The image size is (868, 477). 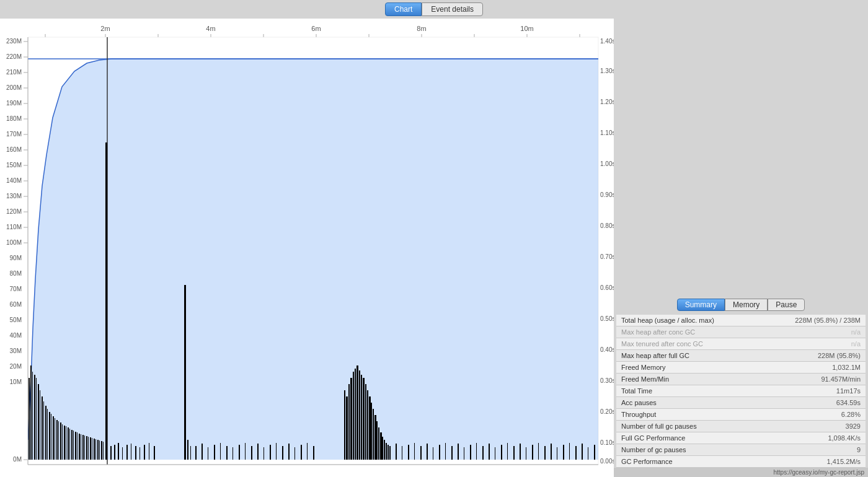 What do you see at coordinates (14, 196) in the screenshot?
I see `svg-text: 130M` at bounding box center [14, 196].